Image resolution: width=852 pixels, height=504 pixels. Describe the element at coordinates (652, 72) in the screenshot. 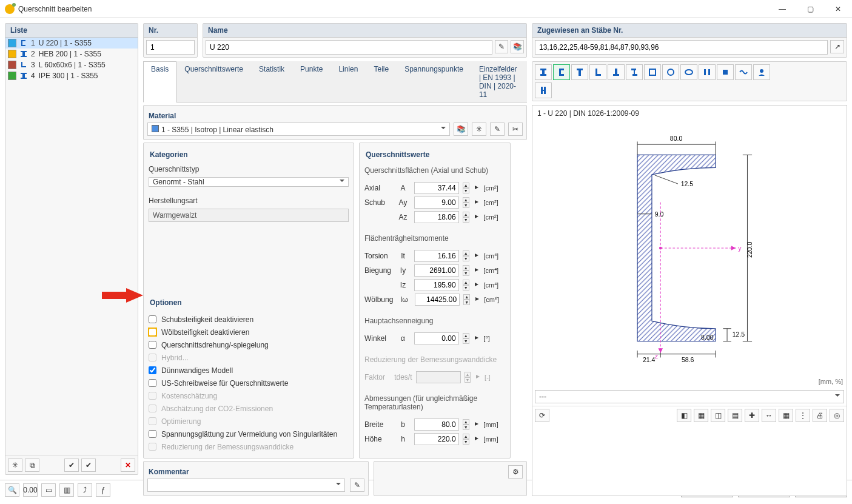

I see `shape-box-icon` at that location.